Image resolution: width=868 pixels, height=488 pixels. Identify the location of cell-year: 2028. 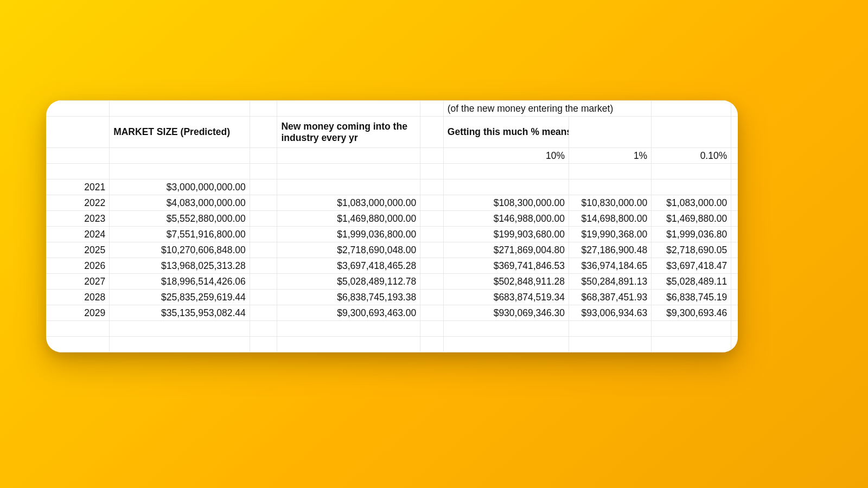
(78, 297).